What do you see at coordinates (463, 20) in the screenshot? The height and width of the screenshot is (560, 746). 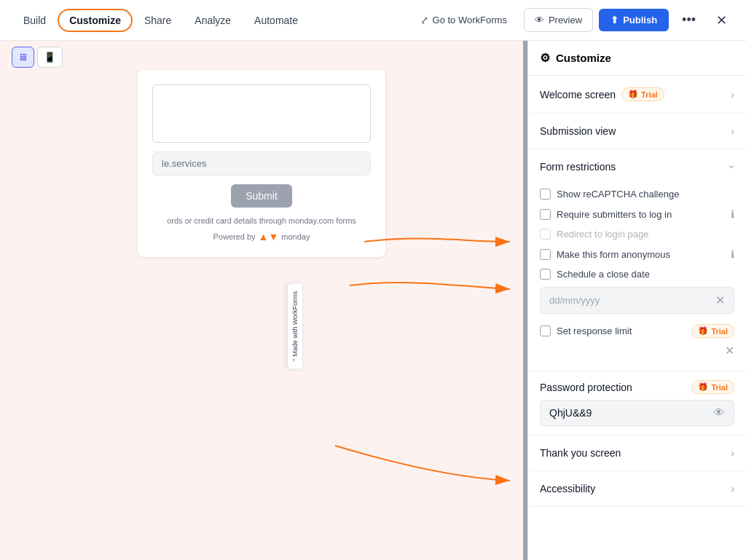 I see `goto-workforms-button: ⤤ Go to WorkForms` at bounding box center [463, 20].